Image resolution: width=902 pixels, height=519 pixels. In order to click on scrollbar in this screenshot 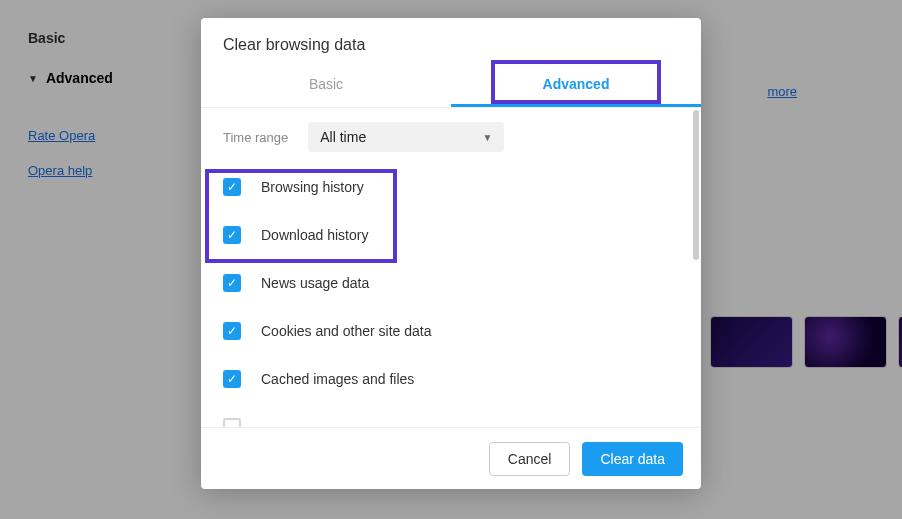, I will do `click(696, 185)`.